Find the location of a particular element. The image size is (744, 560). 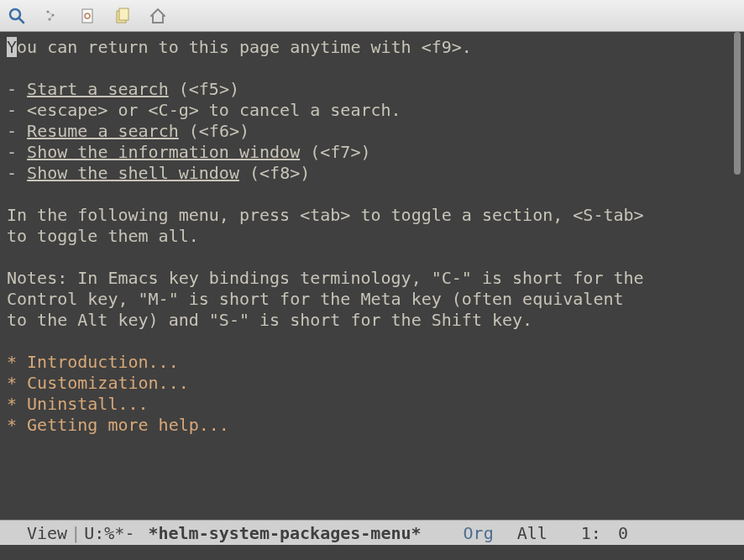

modeline-scroll-position: All is located at coordinates (532, 533).